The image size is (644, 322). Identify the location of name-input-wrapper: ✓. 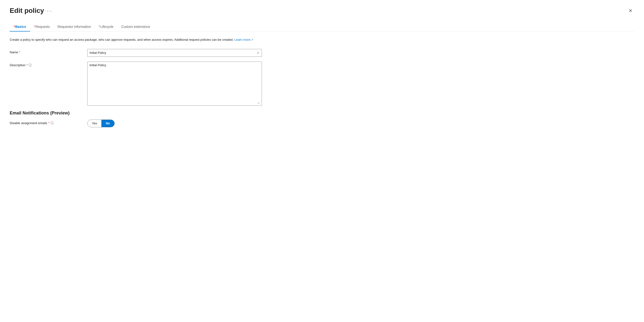
(177, 53).